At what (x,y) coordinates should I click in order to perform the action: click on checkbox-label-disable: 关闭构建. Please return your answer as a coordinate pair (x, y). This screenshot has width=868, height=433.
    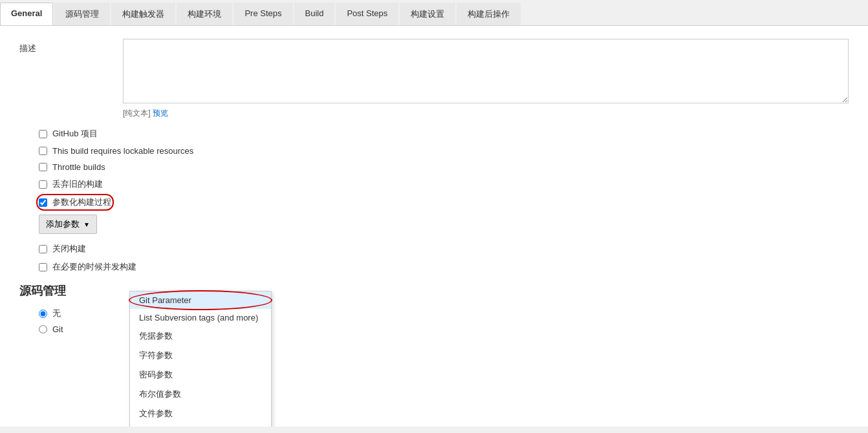
    Looking at the image, I should click on (69, 249).